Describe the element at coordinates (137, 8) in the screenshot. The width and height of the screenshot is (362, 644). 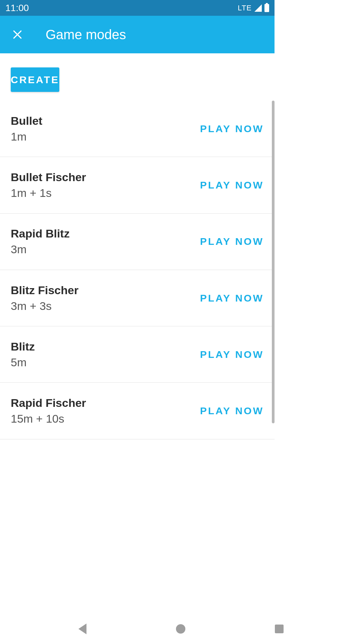
I see `status-bar: 11:00 LTE` at that location.